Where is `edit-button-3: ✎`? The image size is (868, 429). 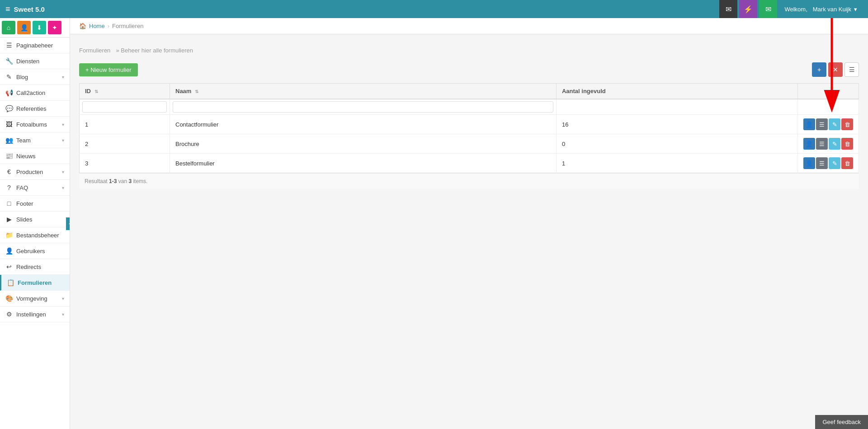
edit-button-3: ✎ is located at coordinates (835, 163).